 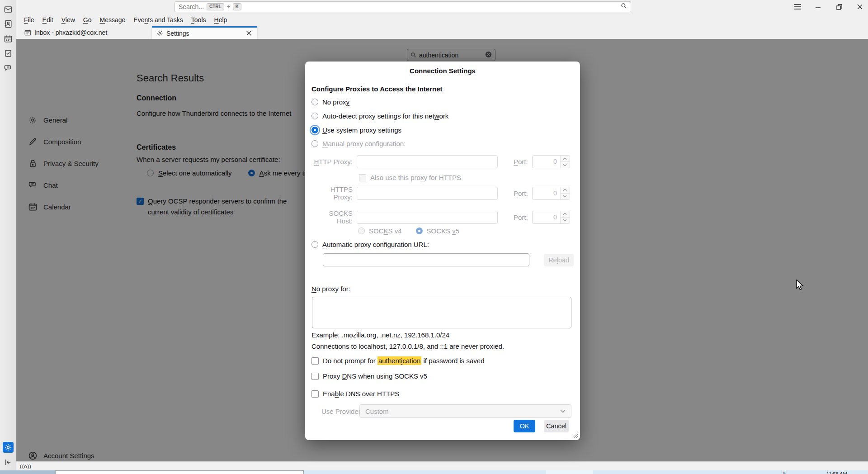 I want to click on proxy-heading: Configure Proxies to Access the Internet, so click(x=377, y=89).